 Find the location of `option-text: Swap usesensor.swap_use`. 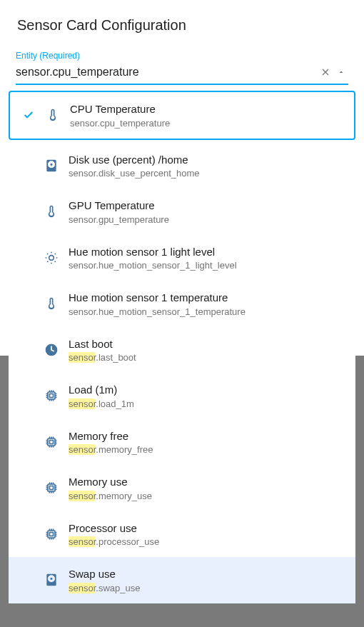

option-text: Swap usesensor.swap_use is located at coordinates (206, 580).